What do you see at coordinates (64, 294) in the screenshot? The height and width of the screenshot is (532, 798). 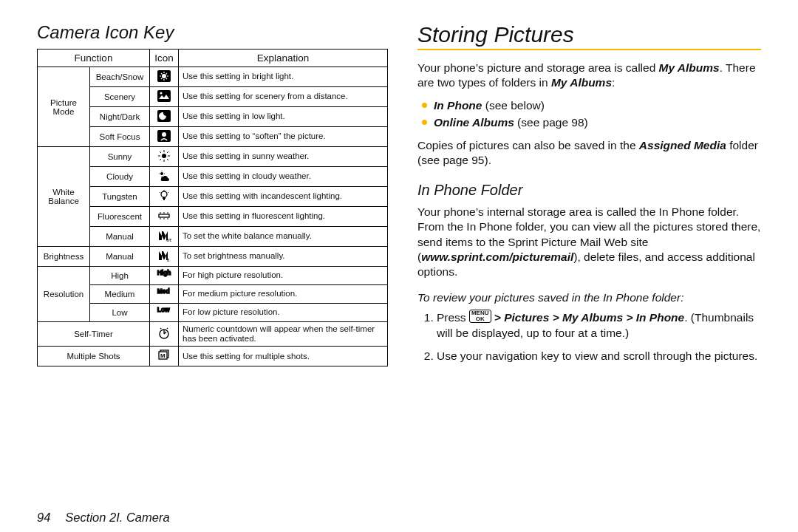 I see `func-resolution: Resolution` at bounding box center [64, 294].